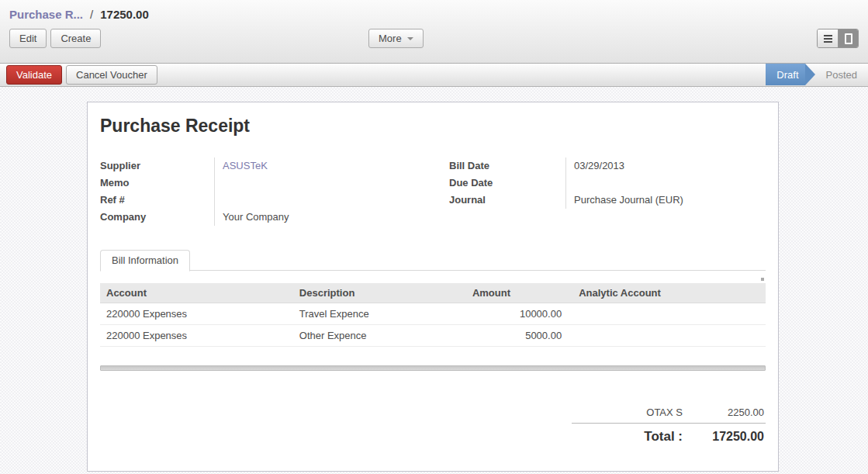 This screenshot has width=868, height=474. Describe the element at coordinates (666, 166) in the screenshot. I see `bill-date-value: 03/29/2013` at that location.